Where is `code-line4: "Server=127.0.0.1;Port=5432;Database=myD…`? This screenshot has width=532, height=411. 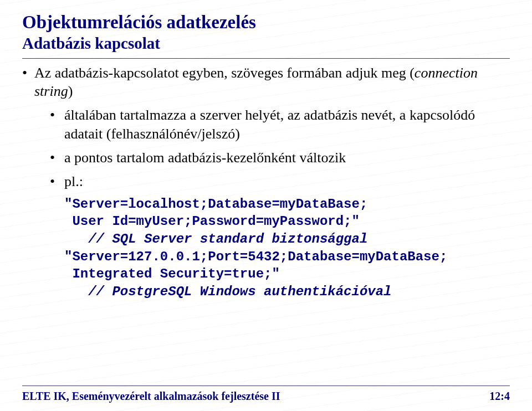
code-line4: "Server=127.0.0.1;Port=5432;Database=myD… is located at coordinates (256, 257).